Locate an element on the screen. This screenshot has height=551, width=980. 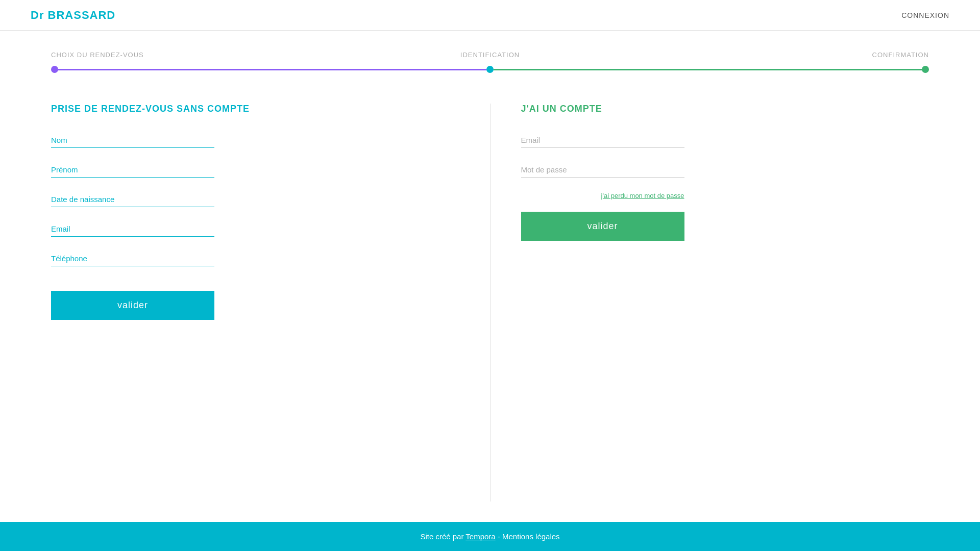
brand-title: Dr BRASSARD is located at coordinates (73, 15).